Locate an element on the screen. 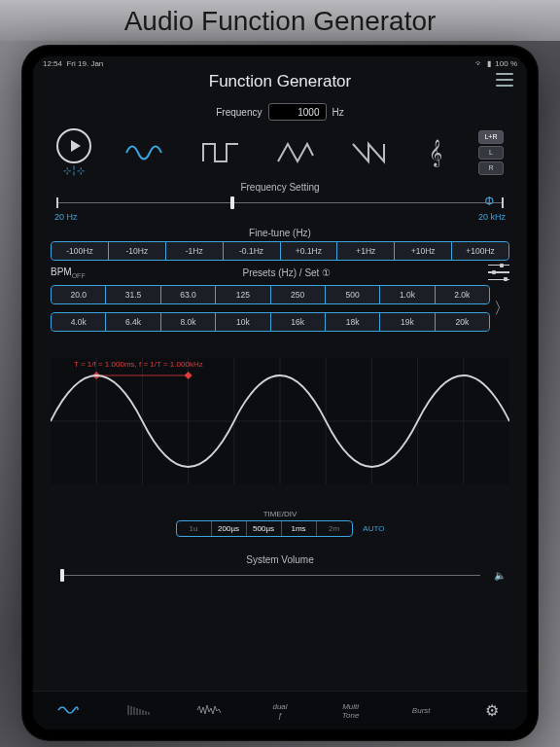 The image size is (560, 747). presets-label: Presets (Hz) / Set ① is located at coordinates (286, 272).